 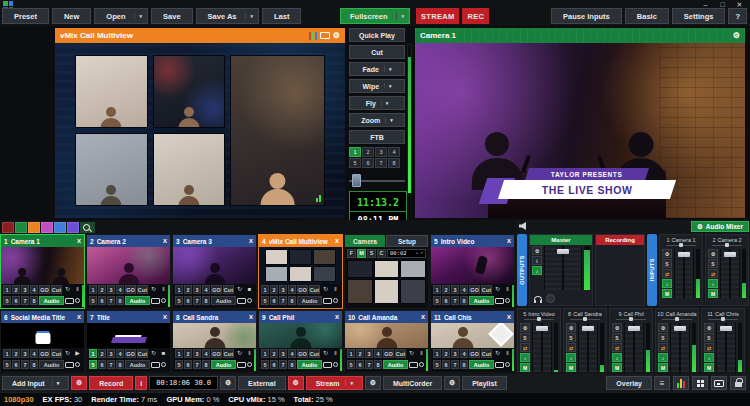 I want to click on program-header: Camera 1 ⚙, so click(x=580, y=36).